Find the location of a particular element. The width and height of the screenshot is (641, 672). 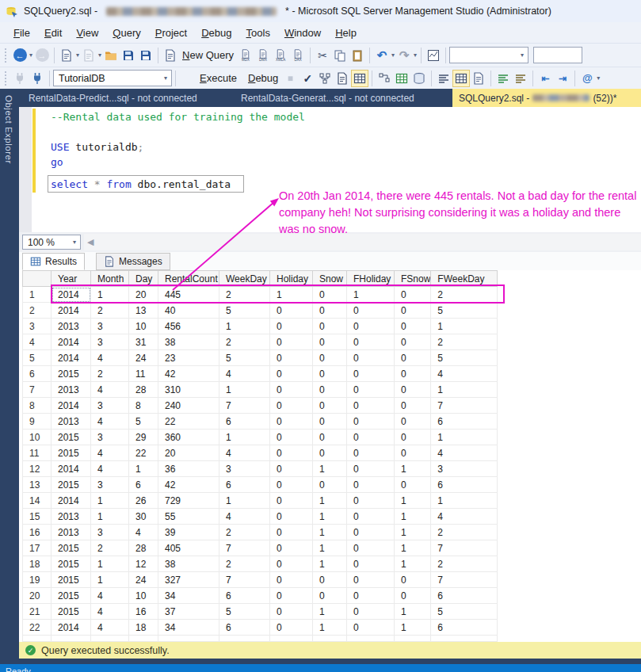

cell: 28 is located at coordinates (144, 390).